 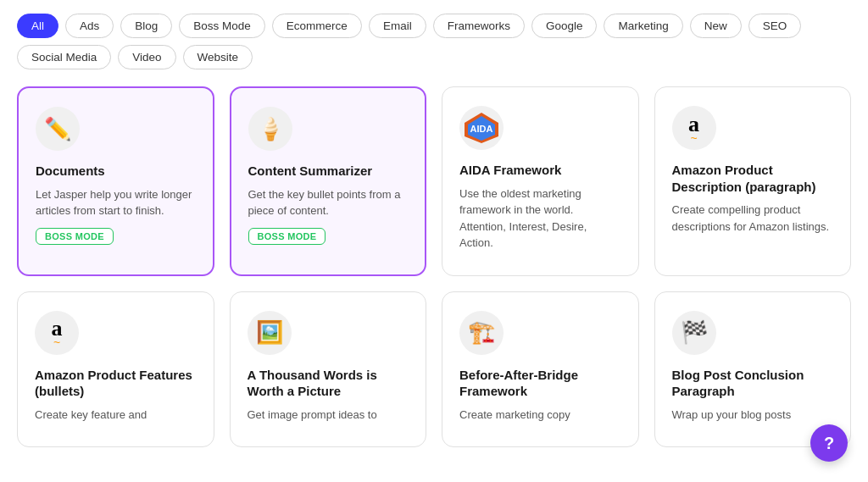 What do you see at coordinates (775, 25) in the screenshot?
I see `filter-tag-seo: SEO` at bounding box center [775, 25].